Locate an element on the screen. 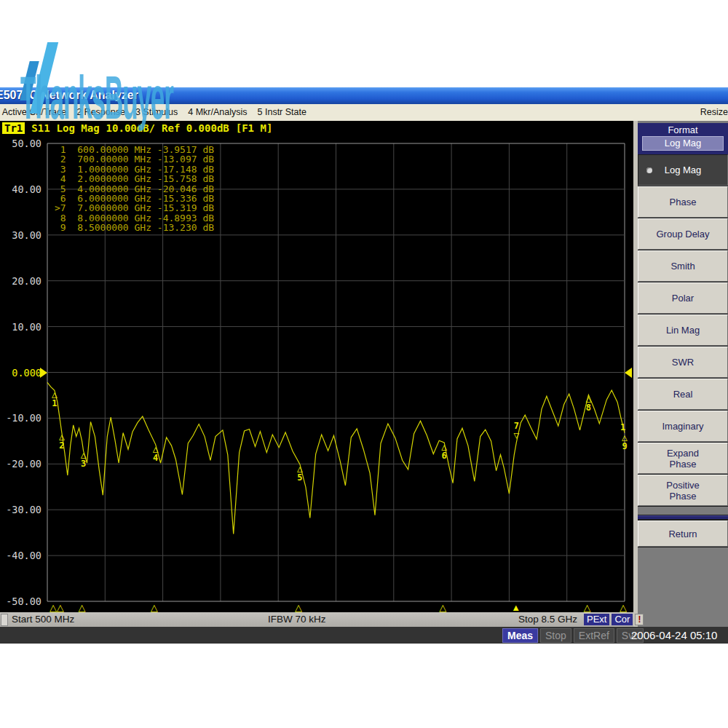  y-axis-label: 50.00 is located at coordinates (20, 143).